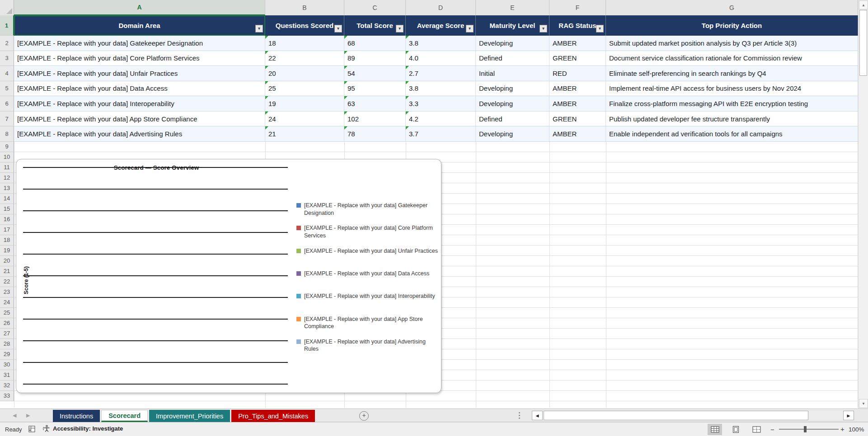  I want to click on cell-C3: 89, so click(375, 59).